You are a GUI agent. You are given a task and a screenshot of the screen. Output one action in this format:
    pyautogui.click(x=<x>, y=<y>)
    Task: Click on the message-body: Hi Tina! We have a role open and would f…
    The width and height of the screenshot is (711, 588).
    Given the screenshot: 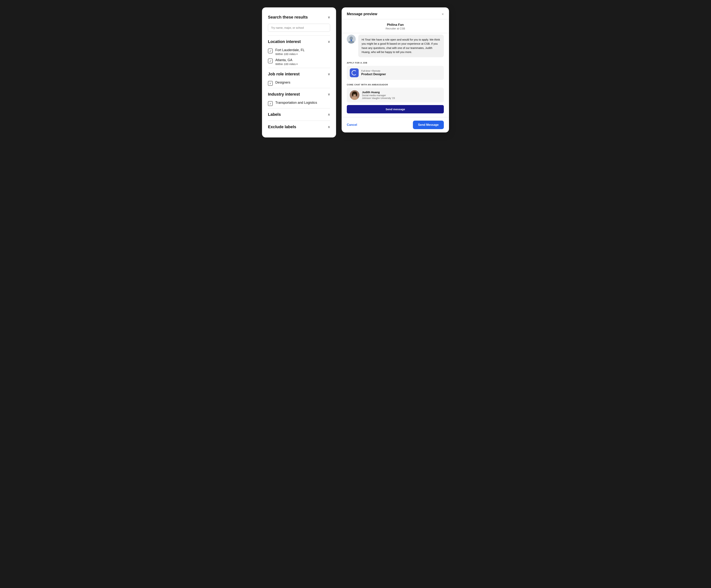 What is the action you would take?
    pyautogui.click(x=395, y=47)
    